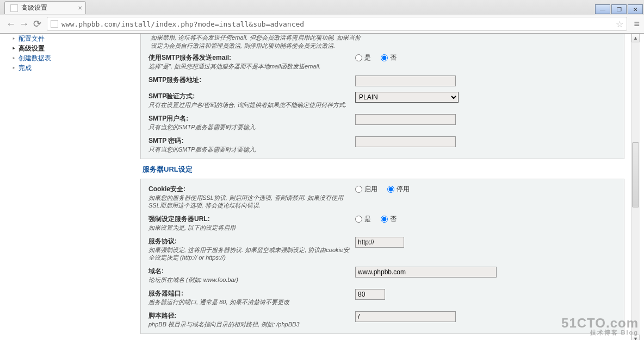 The height and width of the screenshot is (340, 644). What do you see at coordinates (249, 219) in the screenshot?
I see `label-force-url: 强制设定服务器URL:` at bounding box center [249, 219].